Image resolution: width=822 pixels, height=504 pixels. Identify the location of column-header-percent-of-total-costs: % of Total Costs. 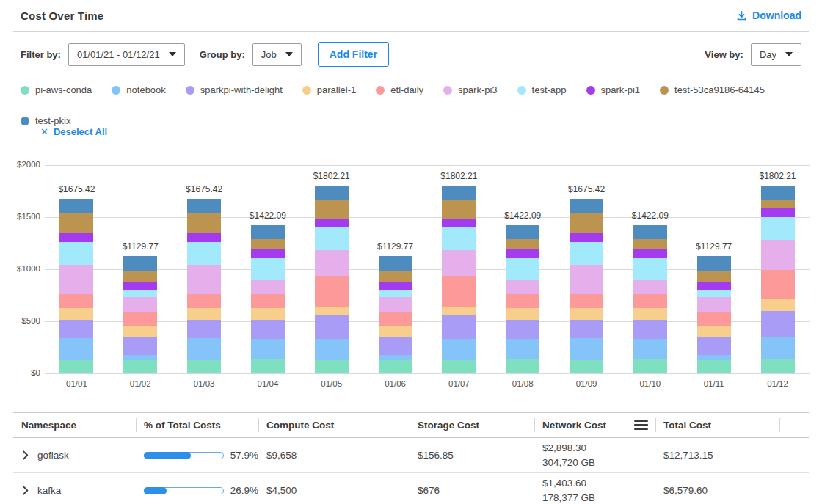
(197, 426).